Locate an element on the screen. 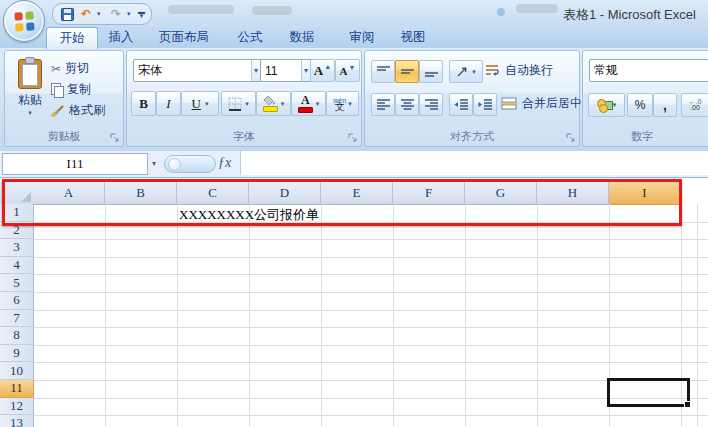 The image size is (708, 427). orientation-dropdown-icon: ▾ is located at coordinates (474, 72).